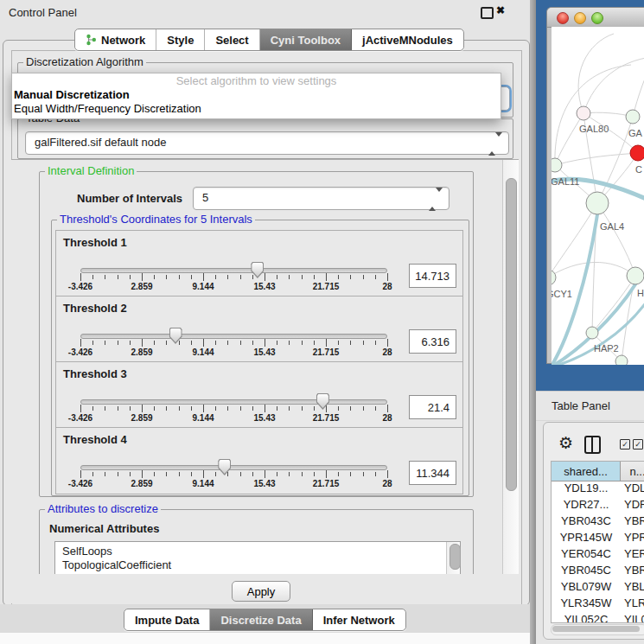 Image resolution: width=644 pixels, height=644 pixels. I want to click on attributes-scrollbar-thumb, so click(455, 557).